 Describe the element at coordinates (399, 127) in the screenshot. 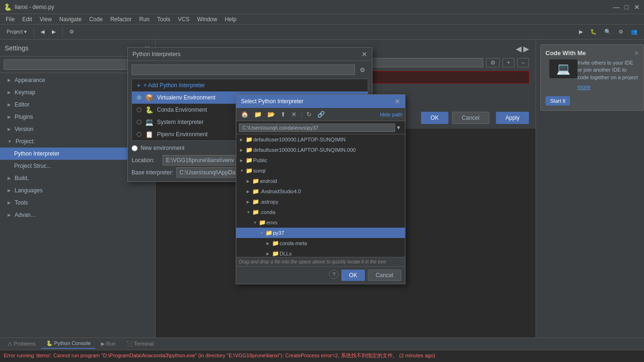

I see `si-path-dropdown-btn: ▾` at that location.